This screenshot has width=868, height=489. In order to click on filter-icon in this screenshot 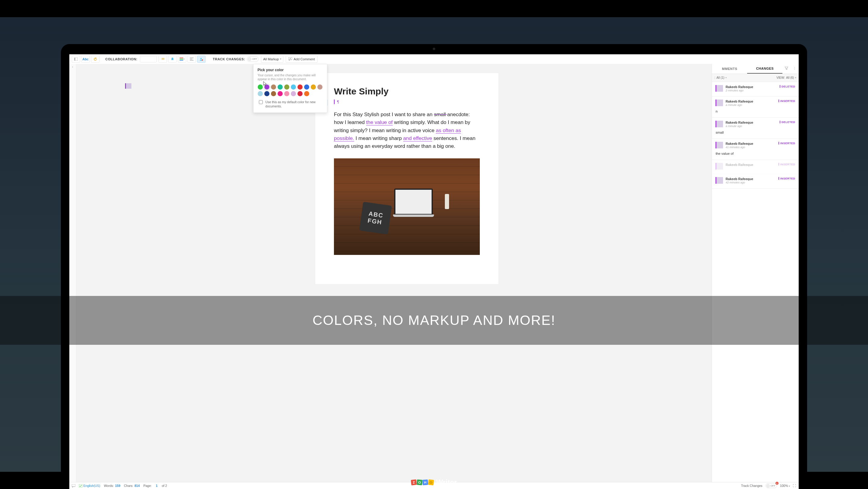, I will do `click(786, 69)`.